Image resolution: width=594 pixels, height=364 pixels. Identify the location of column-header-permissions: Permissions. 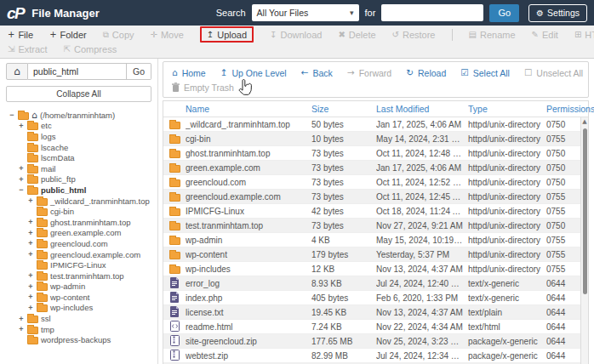
(570, 109).